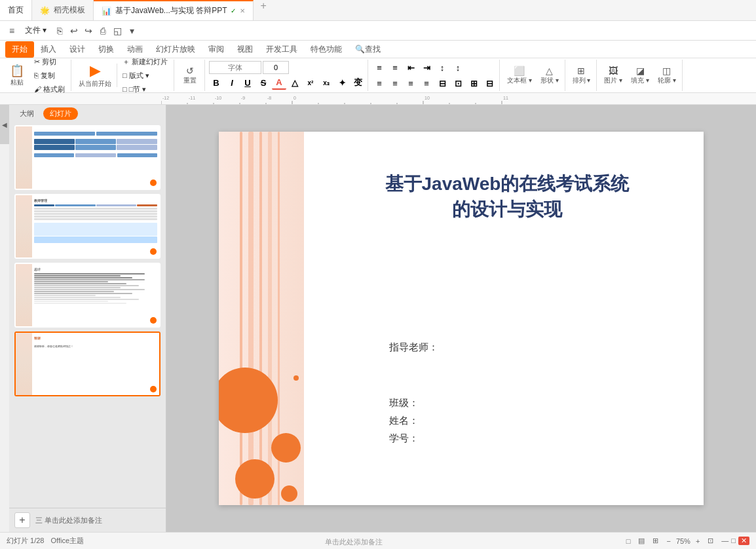  I want to click on highlight-btn: △, so click(295, 83).